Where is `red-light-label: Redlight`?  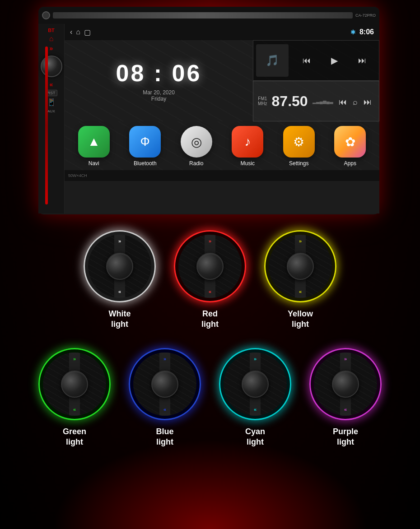
red-light-label: Redlight is located at coordinates (210, 320).